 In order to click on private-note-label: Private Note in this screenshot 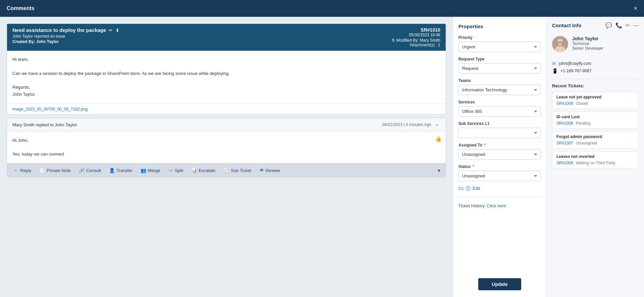, I will do `click(59, 171)`.